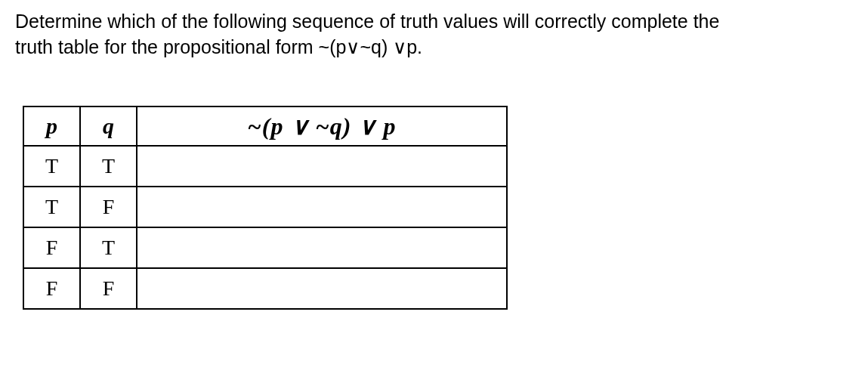 This screenshot has width=868, height=392. I want to click on question-prompt: Determine which of the following sequenc…, so click(434, 35).